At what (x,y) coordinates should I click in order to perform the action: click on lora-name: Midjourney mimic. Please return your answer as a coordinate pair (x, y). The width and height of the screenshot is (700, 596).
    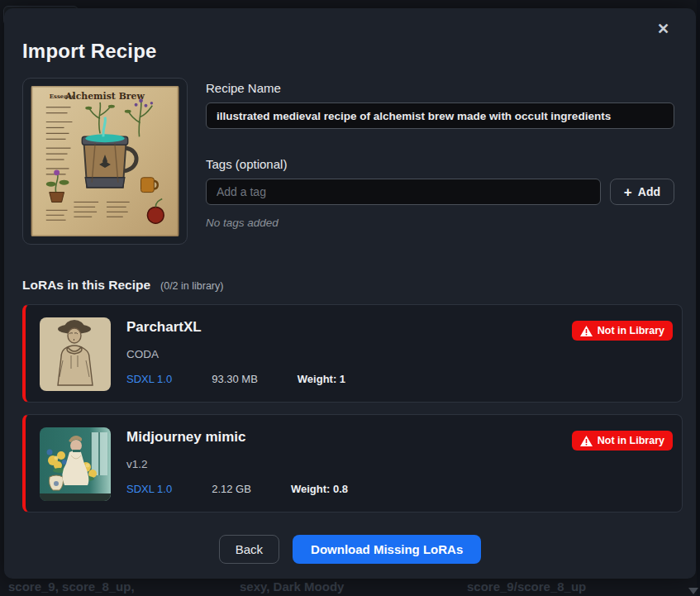
    Looking at the image, I should click on (237, 437).